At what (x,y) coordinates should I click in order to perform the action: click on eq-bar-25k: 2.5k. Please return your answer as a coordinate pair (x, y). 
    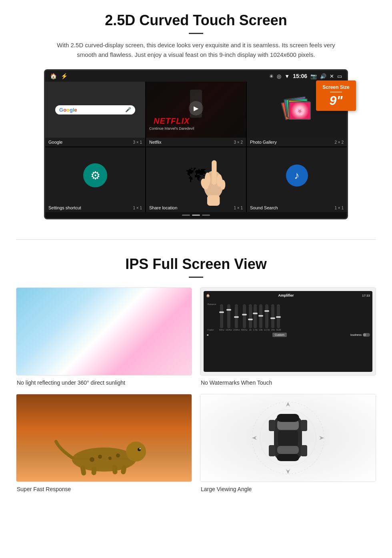
    Looking at the image, I should click on (255, 318).